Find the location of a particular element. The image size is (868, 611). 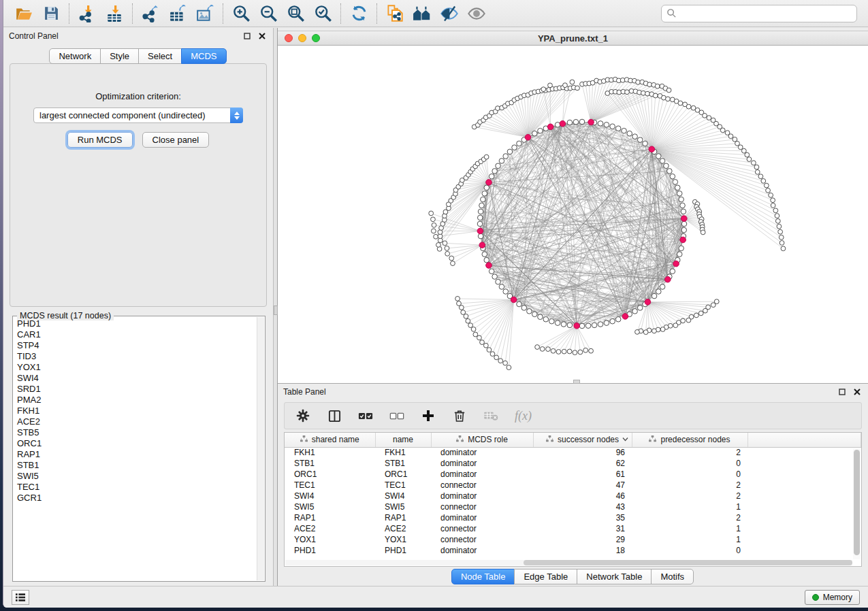

table-row: PHD1PHD1dominator180 is located at coordinates (573, 550).